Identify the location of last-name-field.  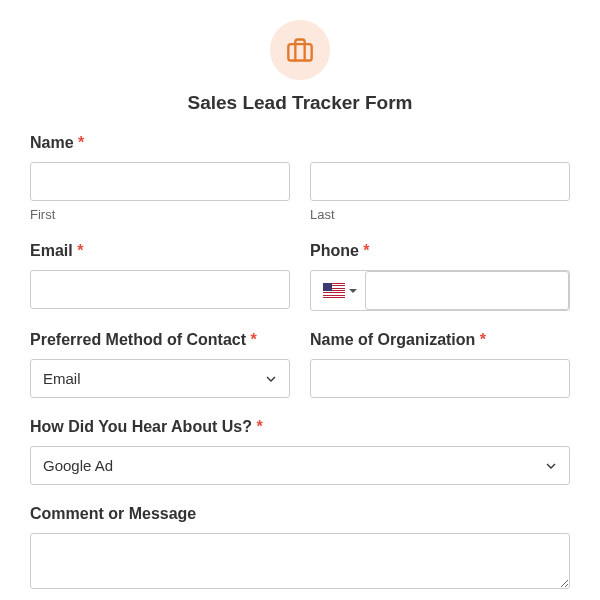
(440, 182).